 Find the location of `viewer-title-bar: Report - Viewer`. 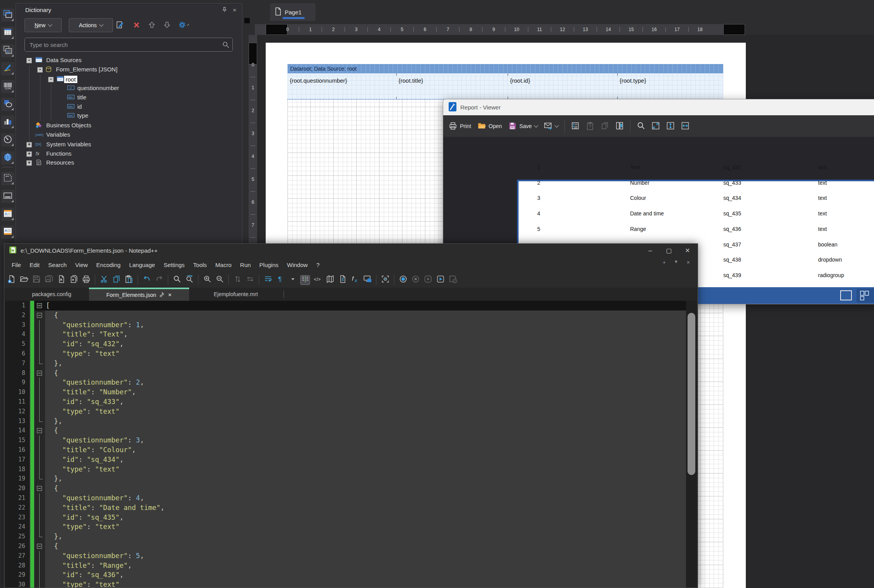

viewer-title-bar: Report - Viewer is located at coordinates (659, 107).